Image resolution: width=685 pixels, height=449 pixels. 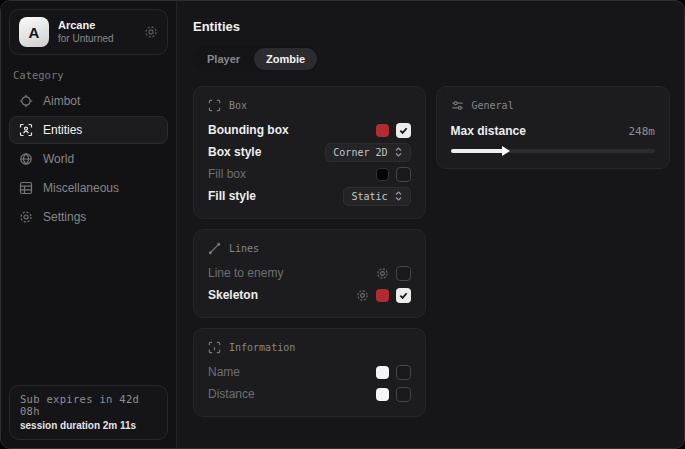 I want to click on sidebar-item-label: Aimbot, so click(x=62, y=101).